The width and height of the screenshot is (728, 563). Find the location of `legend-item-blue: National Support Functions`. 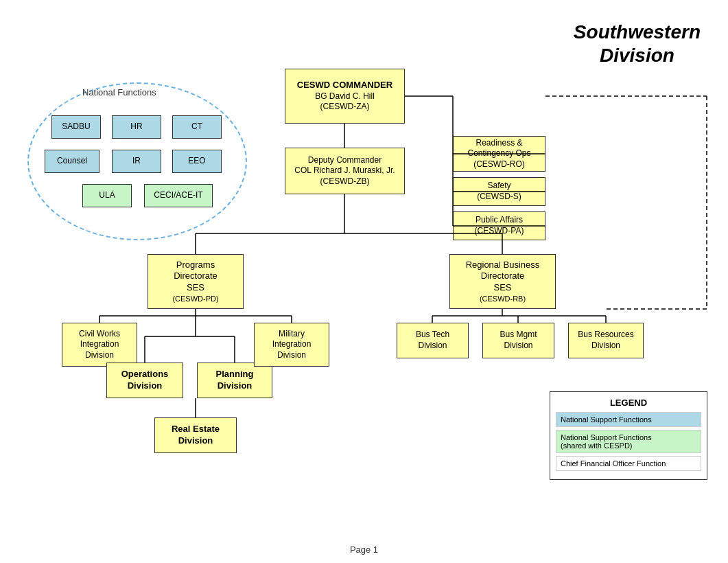

legend-item-blue: National Support Functions is located at coordinates (629, 420).